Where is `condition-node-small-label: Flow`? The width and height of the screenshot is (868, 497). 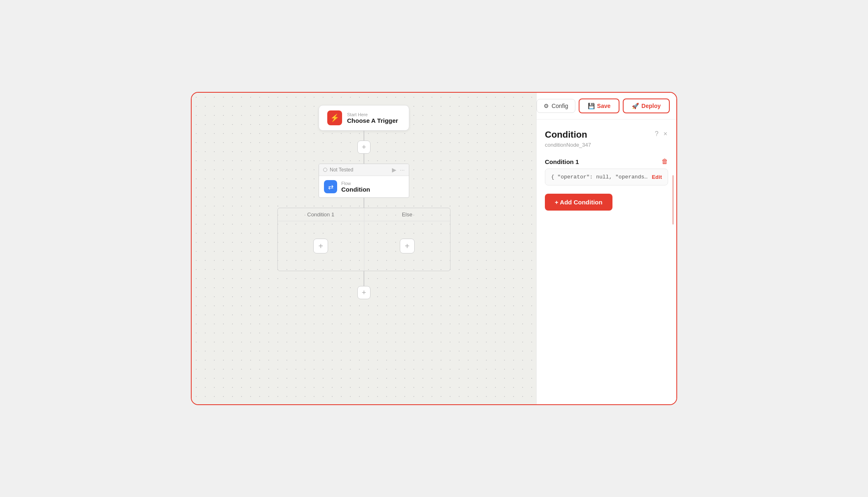 condition-node-small-label: Flow is located at coordinates (356, 183).